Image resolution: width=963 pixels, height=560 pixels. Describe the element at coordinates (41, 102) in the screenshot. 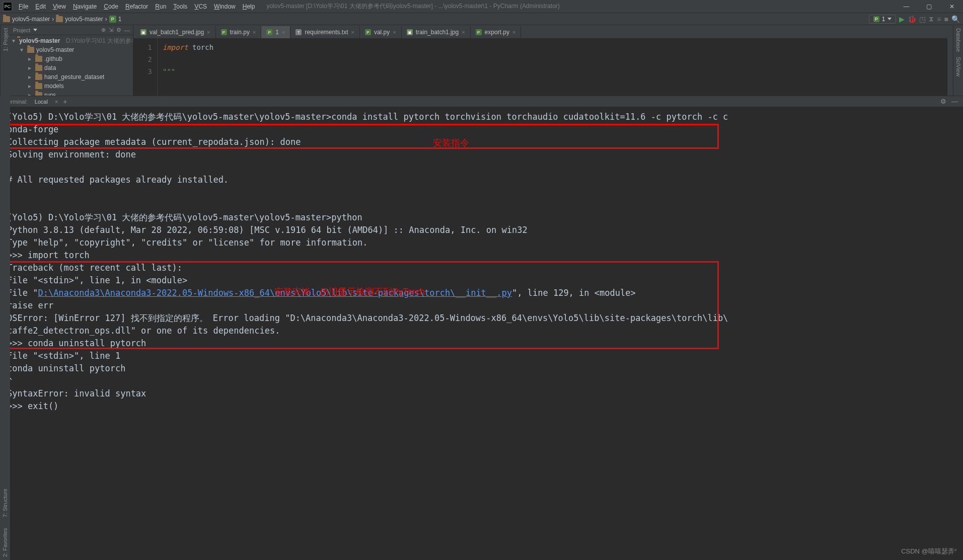

I see `terminal-tab-local: Local` at that location.